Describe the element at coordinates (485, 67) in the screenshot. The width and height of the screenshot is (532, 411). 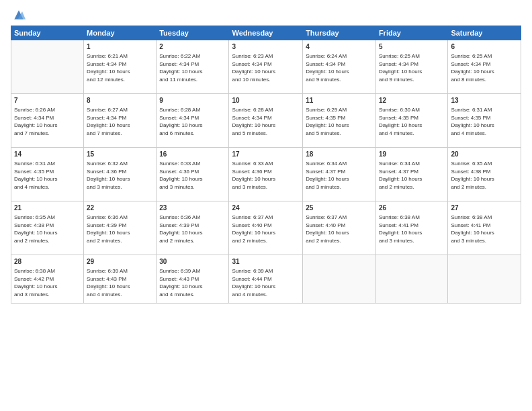
I see `day-cell: 6Sunrise: 6:25 AM Sunset: 4:34 PM Daylig…` at that location.